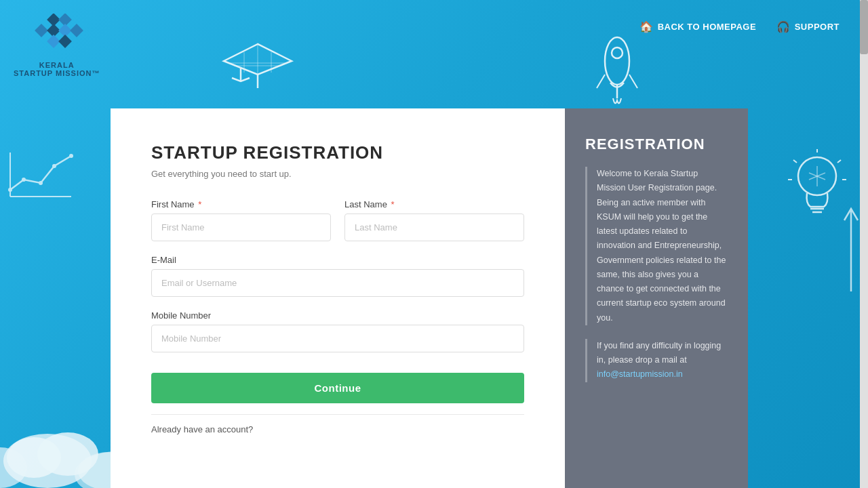  What do you see at coordinates (656, 361) in the screenshot?
I see `info-text-2: If you find any difficulty in logging in…` at bounding box center [656, 361].